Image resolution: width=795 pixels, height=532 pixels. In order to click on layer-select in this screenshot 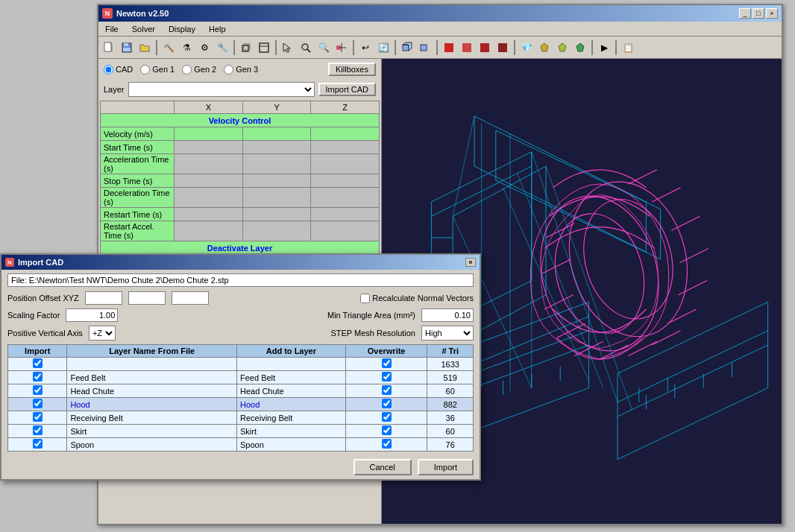, I will do `click(221, 89)`.